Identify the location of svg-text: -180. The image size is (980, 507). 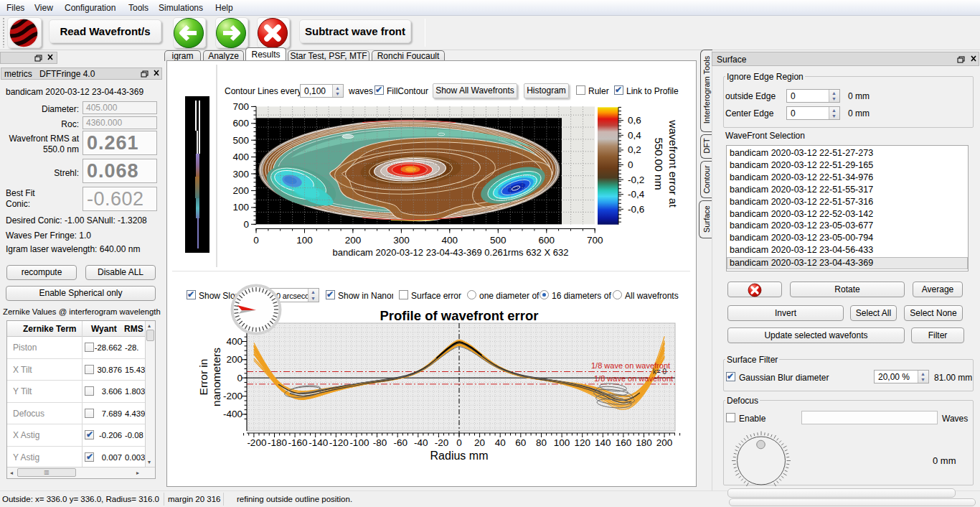
(277, 442).